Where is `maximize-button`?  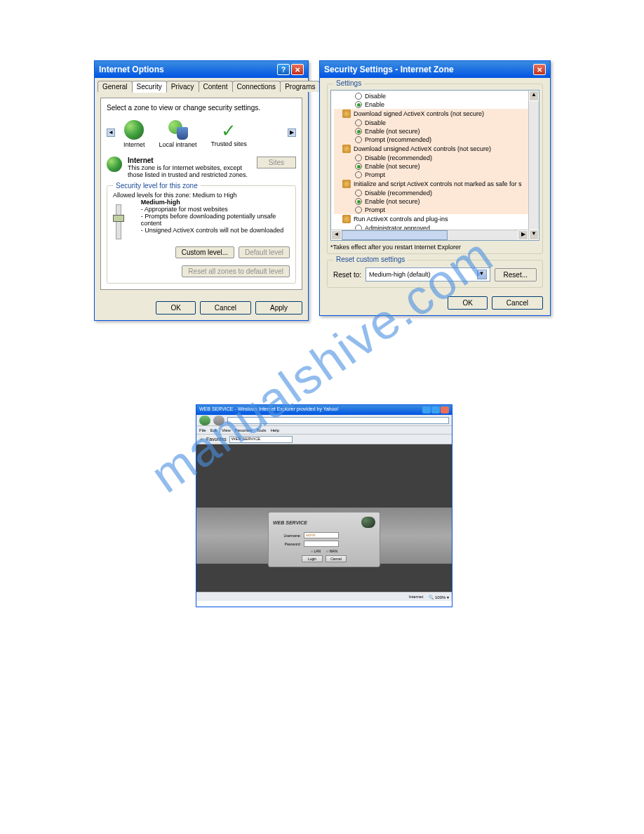
maximize-button is located at coordinates (436, 410).